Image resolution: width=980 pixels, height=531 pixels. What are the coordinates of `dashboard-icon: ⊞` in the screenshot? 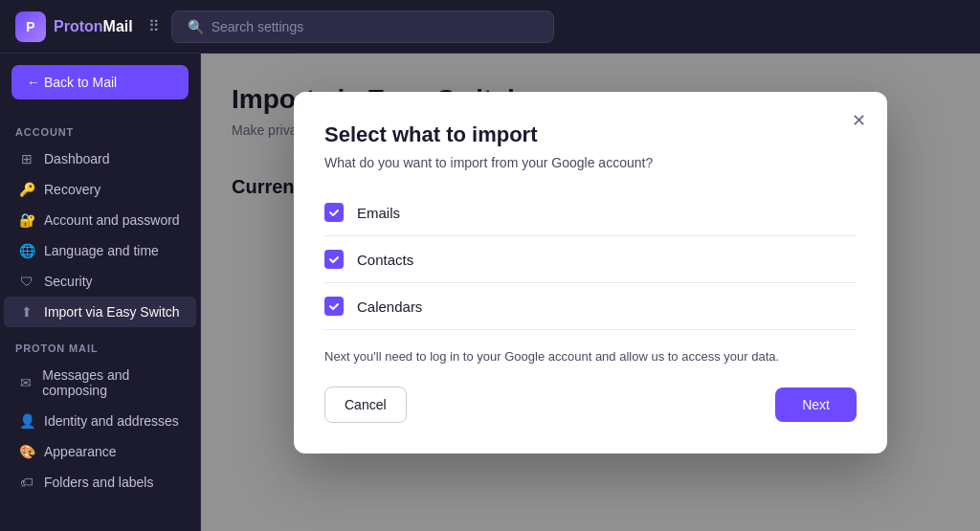 It's located at (27, 159).